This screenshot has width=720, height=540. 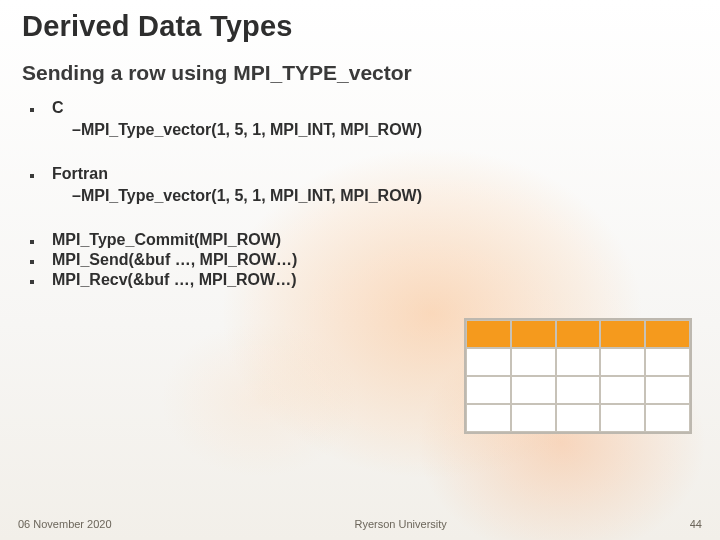 What do you see at coordinates (360, 174) in the screenshot?
I see `bullet-fortran: Fortran` at bounding box center [360, 174].